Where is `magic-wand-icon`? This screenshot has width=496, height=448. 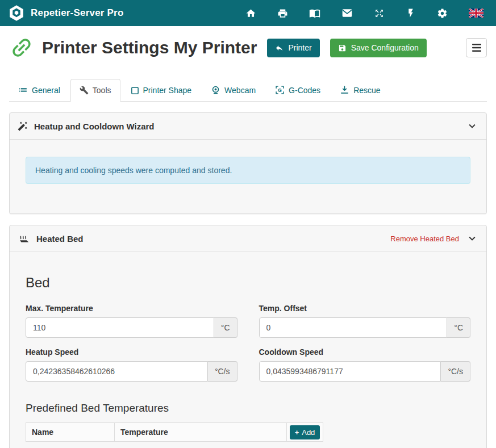
magic-wand-icon is located at coordinates (23, 126).